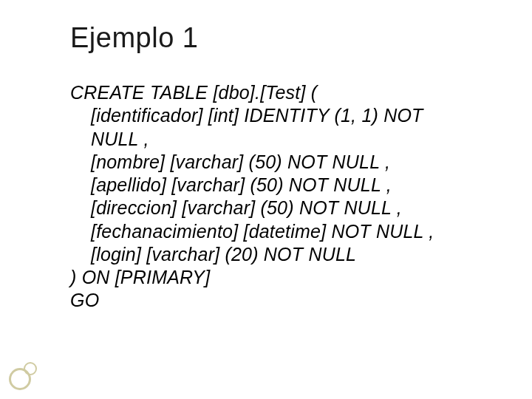  I want to click on code-line: [login] [varchar] (20) NOT NULL, so click(270, 254).